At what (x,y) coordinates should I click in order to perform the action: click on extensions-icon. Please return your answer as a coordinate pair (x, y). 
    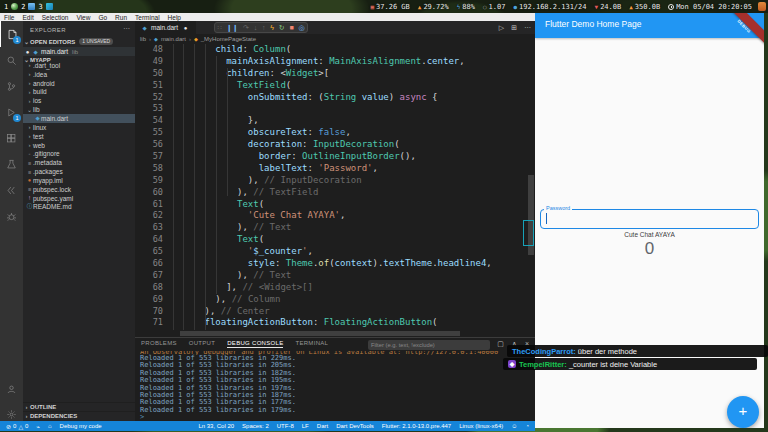
    Looking at the image, I should click on (12, 138).